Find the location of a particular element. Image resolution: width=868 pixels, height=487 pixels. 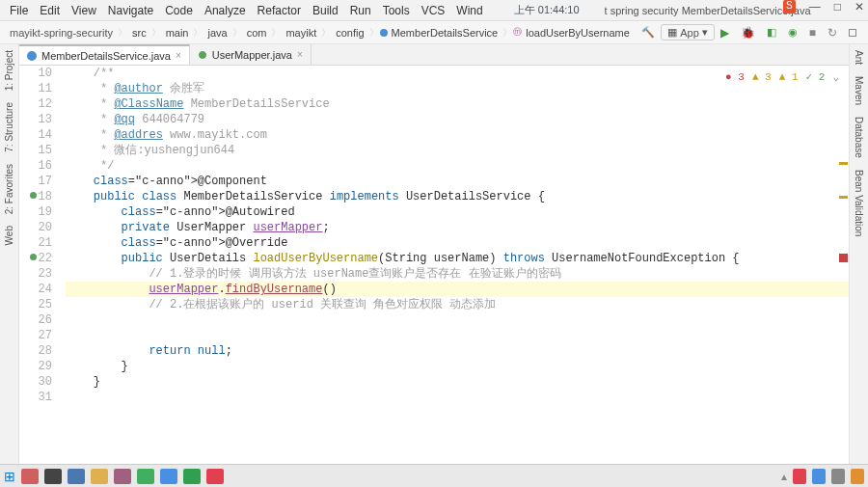

right-tool-strip: Ant Maven Database Bean Validation is located at coordinates (858, 256).